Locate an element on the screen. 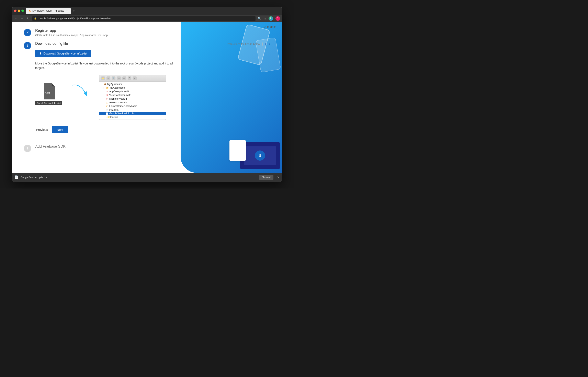 This screenshot has width=588, height=377. download-file-icon: 📄 is located at coordinates (17, 177).